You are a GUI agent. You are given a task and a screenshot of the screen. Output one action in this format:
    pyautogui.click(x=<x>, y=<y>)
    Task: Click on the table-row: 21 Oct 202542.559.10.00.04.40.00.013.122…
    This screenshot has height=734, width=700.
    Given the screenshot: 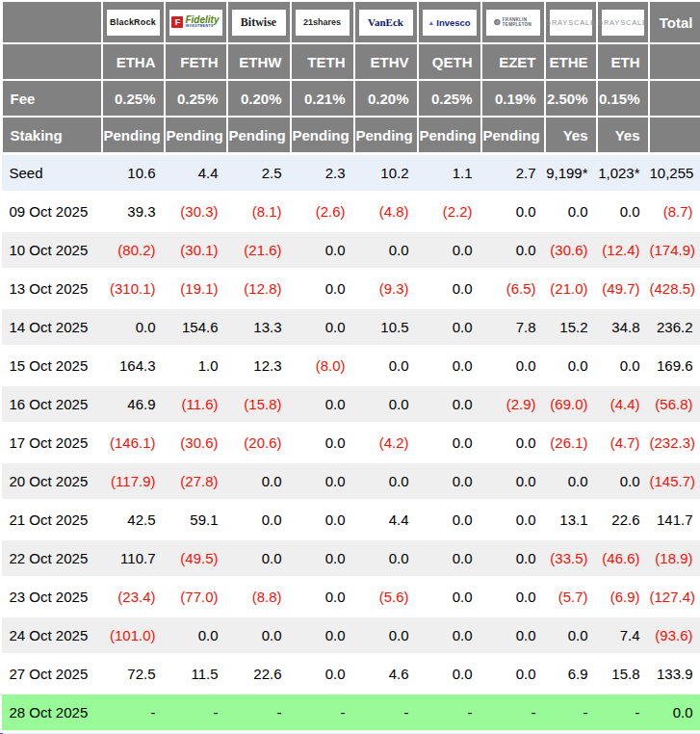 What is the action you would take?
    pyautogui.click(x=350, y=520)
    